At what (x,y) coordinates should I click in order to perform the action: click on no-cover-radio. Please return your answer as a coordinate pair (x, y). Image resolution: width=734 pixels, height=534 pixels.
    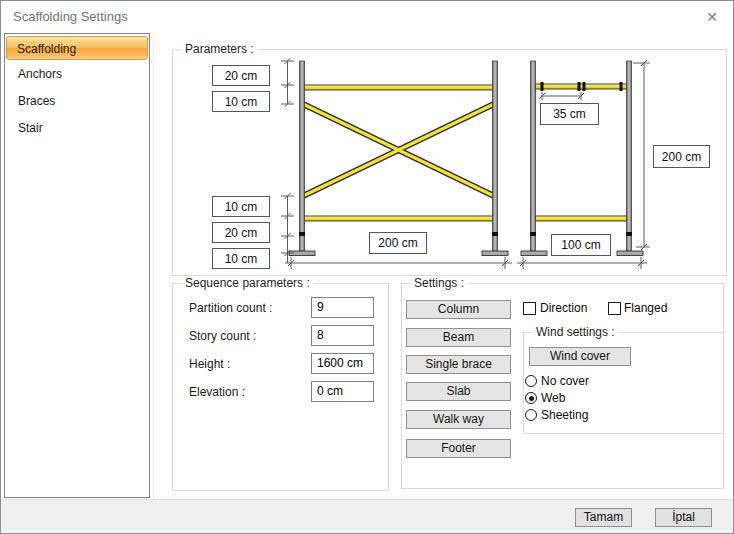
    Looking at the image, I should click on (531, 381).